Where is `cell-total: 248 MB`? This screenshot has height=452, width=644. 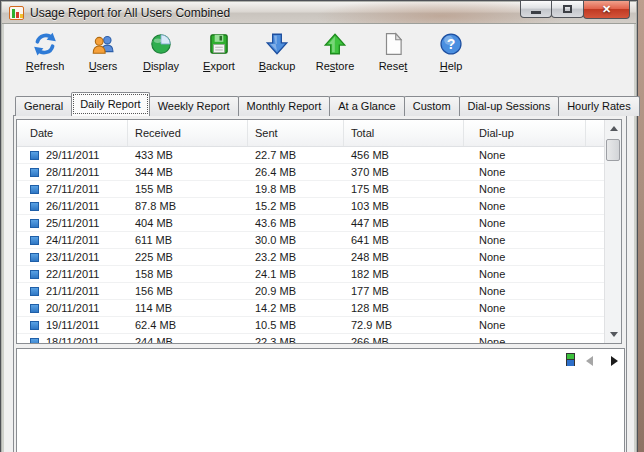 cell-total: 248 MB is located at coordinates (404, 257).